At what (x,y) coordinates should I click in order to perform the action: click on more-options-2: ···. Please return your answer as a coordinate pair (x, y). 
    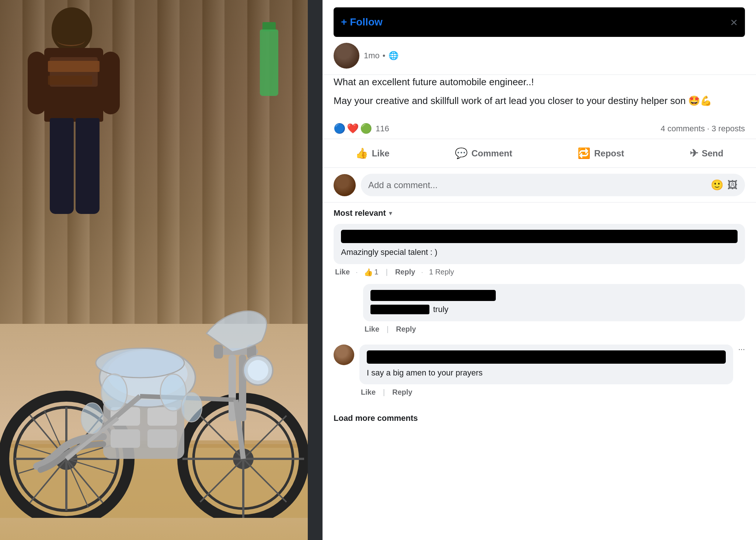
    Looking at the image, I should click on (742, 373).